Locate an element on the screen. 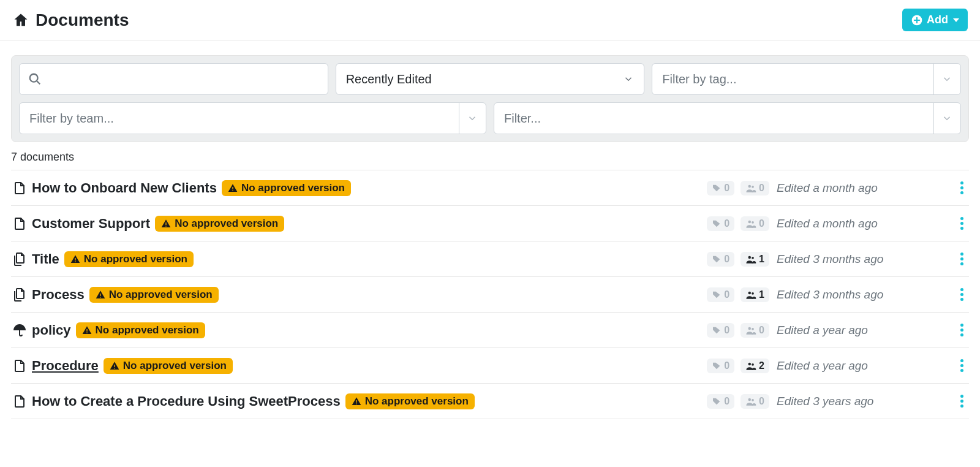 The image size is (980, 467). home-icon is located at coordinates (21, 20).